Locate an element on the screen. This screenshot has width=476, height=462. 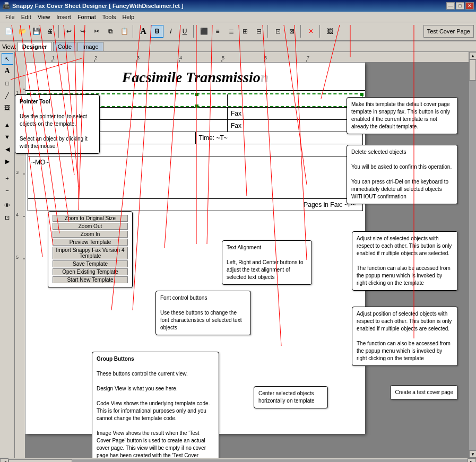
line-tool-button: ╱ is located at coordinates (7, 95).